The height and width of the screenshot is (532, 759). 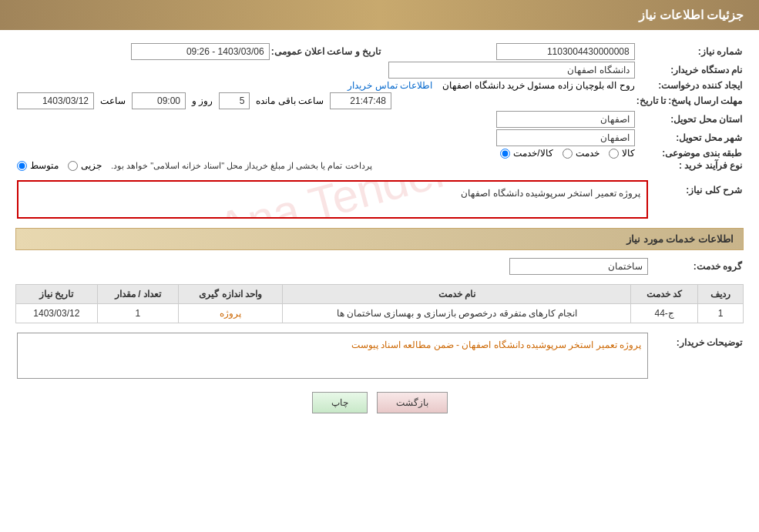 I want to click on gorohe-khadamat-table: گروه خدمت: ساختمان, so click(x=379, y=266).